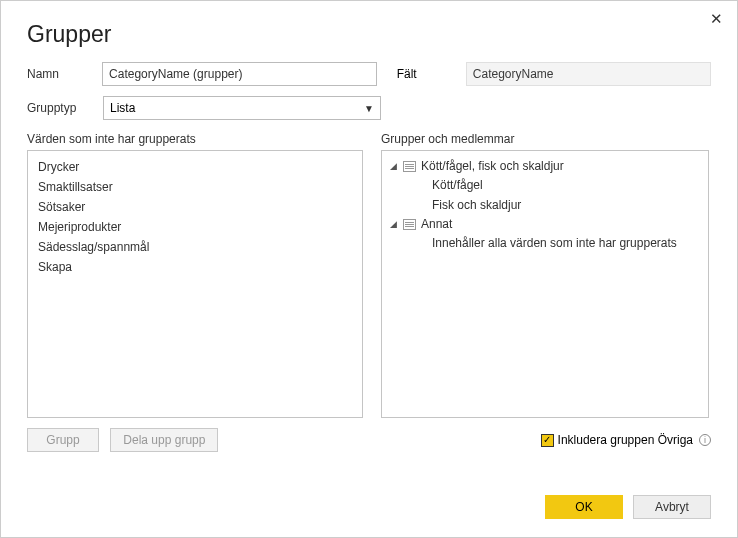 The image size is (738, 538). Describe the element at coordinates (122, 108) in the screenshot. I see `grouptype-value: Lista` at that location.